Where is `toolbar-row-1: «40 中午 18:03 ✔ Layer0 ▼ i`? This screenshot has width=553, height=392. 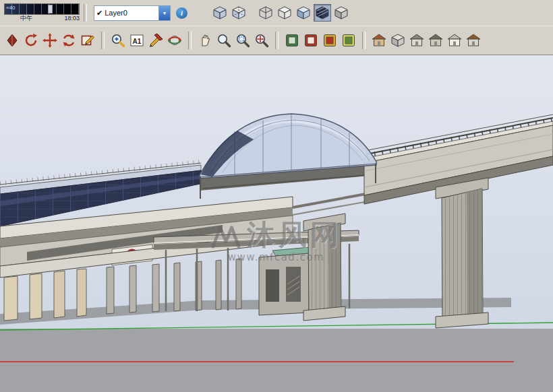
toolbar-row-1: «40 中午 18:03 ✔ Layer0 ▼ i is located at coordinates (276, 13).